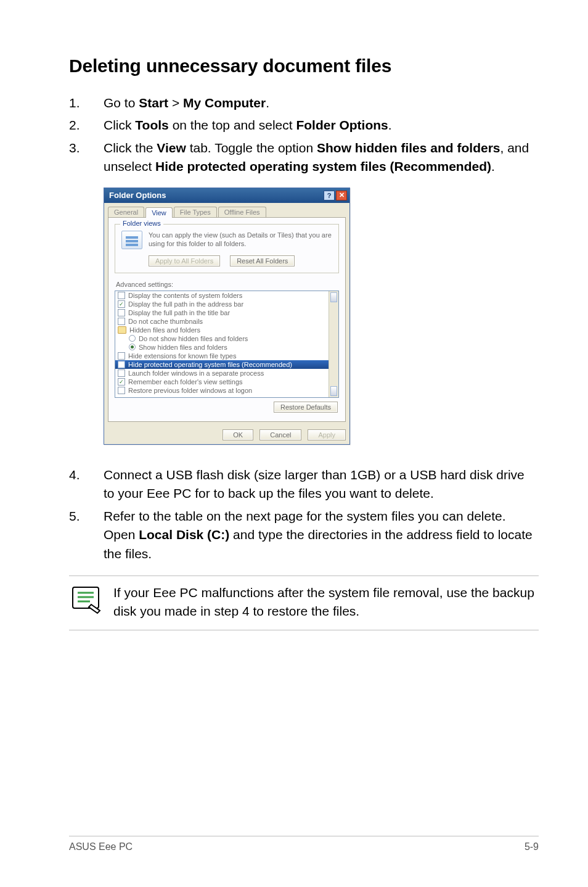 Image resolution: width=588 pixels, height=887 pixels. Describe the element at coordinates (227, 249) in the screenshot. I see `folder-views-group: Folder views You can apply the view (suc…` at that location.